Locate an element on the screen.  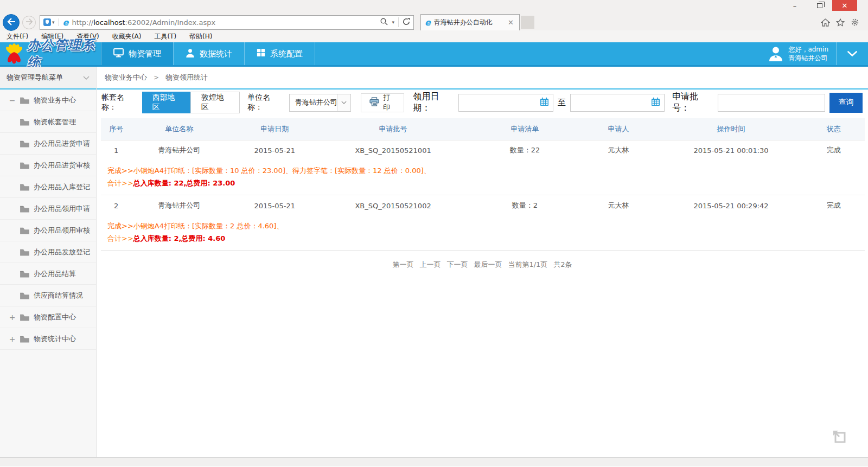
detail-total-value: 总入库数量: 22,总费用: 23.00 is located at coordinates (184, 183).